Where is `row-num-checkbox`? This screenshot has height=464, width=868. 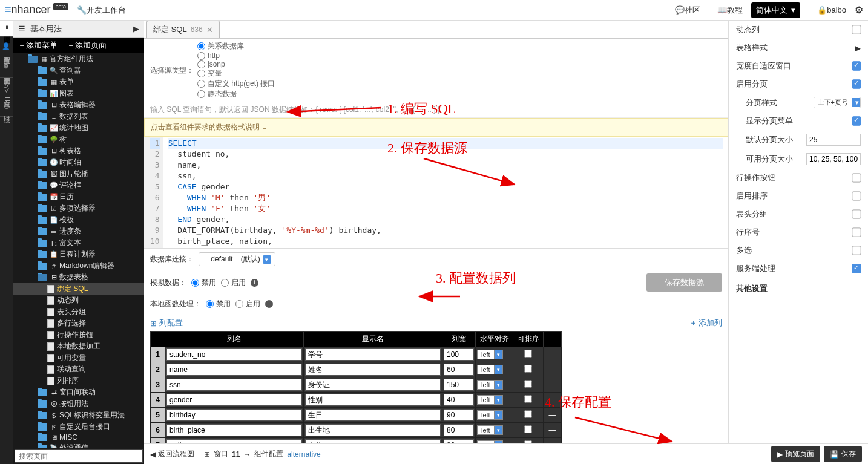 row-num-checkbox is located at coordinates (856, 232).